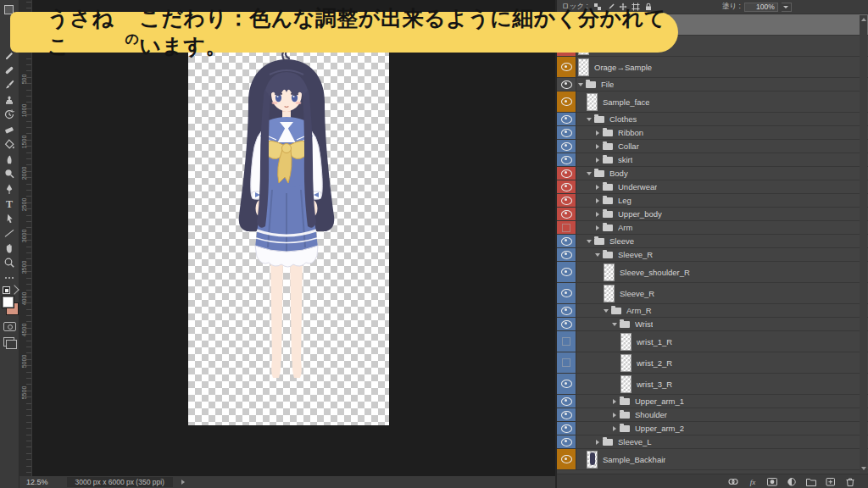 Image resolution: width=868 pixels, height=488 pixels. I want to click on group-row: Collar, so click(712, 147).